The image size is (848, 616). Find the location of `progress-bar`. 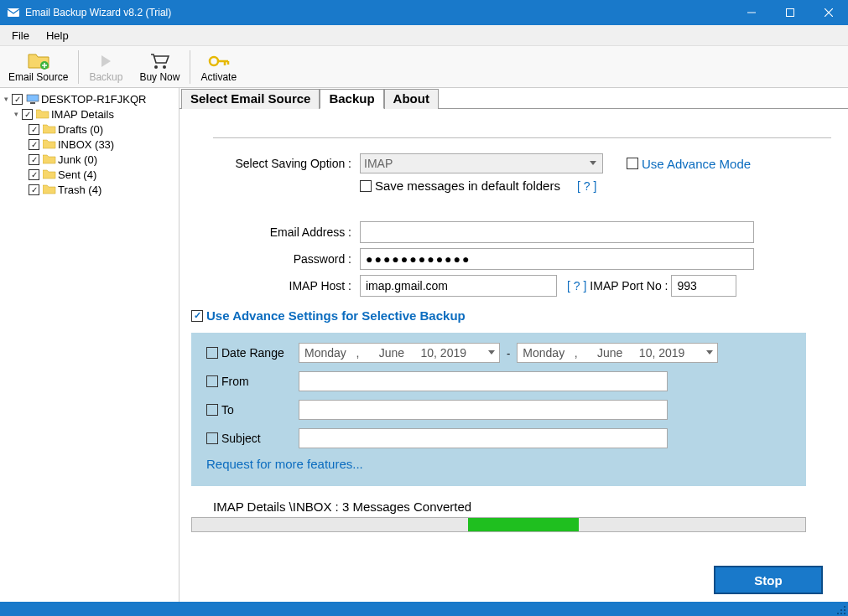

progress-bar is located at coordinates (498, 525).